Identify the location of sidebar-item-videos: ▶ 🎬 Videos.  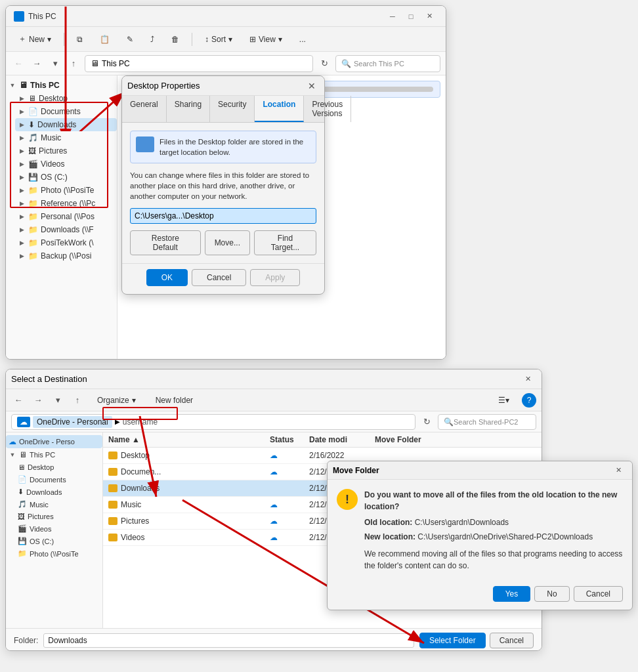
(66, 164).